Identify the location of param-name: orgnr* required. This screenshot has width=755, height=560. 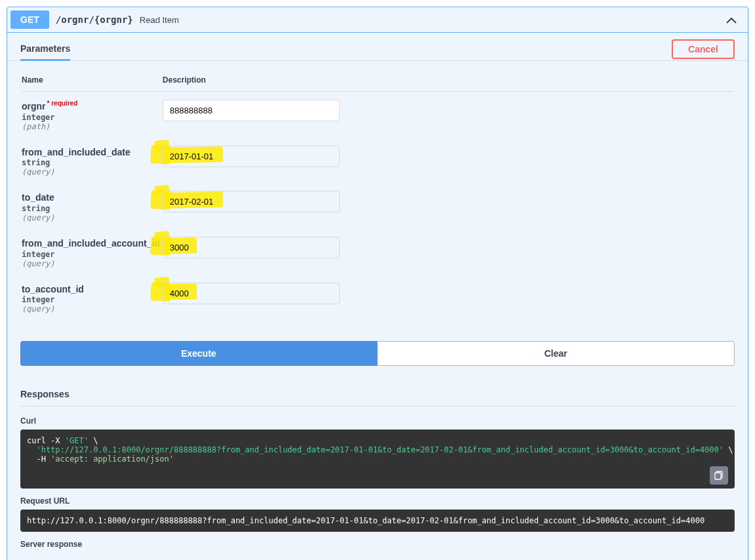
(92, 106).